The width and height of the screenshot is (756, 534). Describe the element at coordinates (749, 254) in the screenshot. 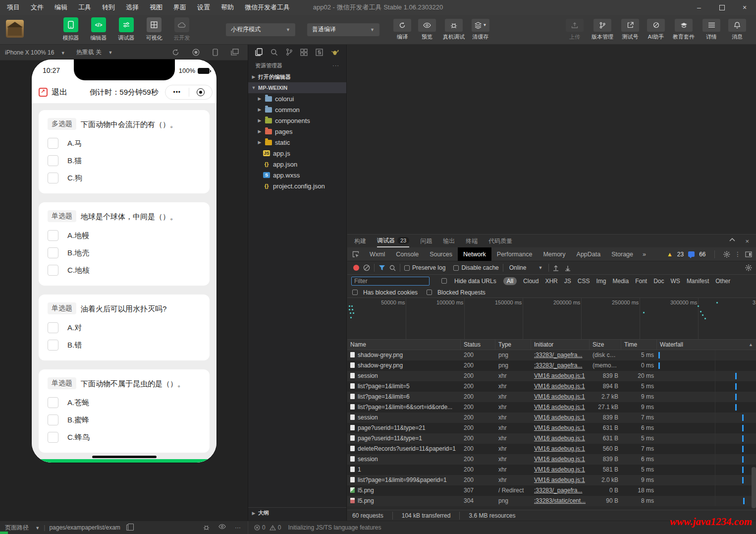

I see `dock-side-icon` at that location.